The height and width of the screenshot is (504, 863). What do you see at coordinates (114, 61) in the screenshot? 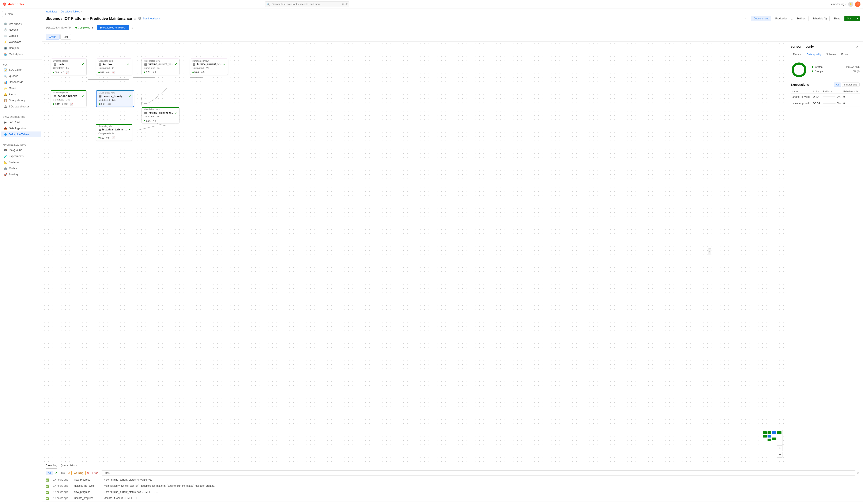
I see `node-turbine-type: Streaming table` at bounding box center [114, 61].